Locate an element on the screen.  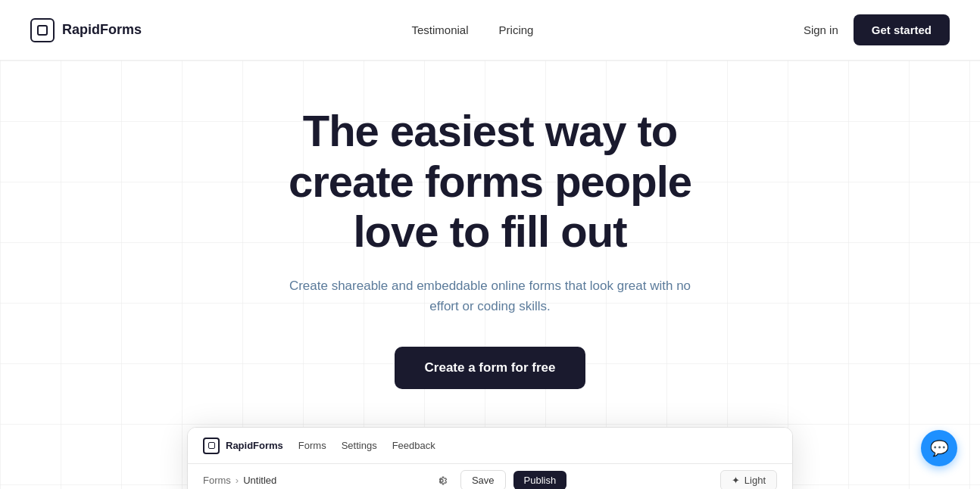
app-toolbar-right: ✦ Light is located at coordinates (748, 480).